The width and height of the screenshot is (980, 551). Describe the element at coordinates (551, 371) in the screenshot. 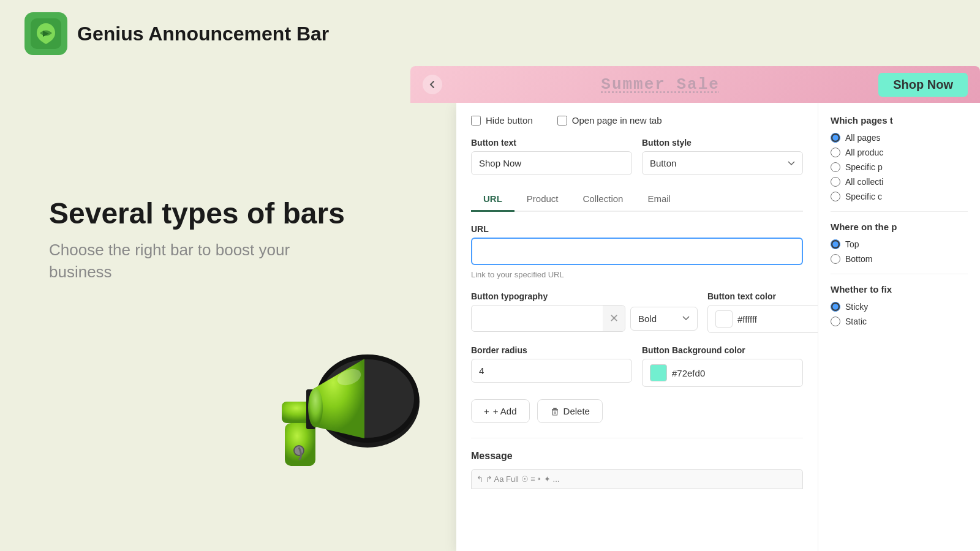

I see `border-radius-input` at that location.